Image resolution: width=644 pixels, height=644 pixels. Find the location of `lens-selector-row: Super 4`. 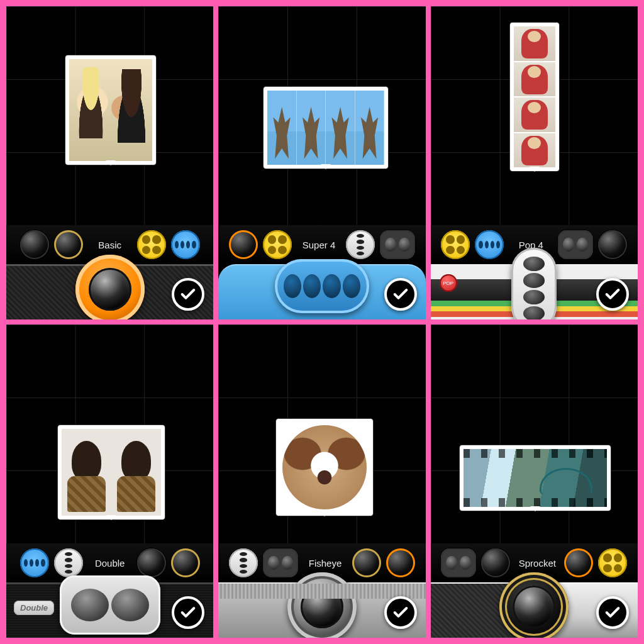

lens-selector-row: Super 4 is located at coordinates (322, 245).